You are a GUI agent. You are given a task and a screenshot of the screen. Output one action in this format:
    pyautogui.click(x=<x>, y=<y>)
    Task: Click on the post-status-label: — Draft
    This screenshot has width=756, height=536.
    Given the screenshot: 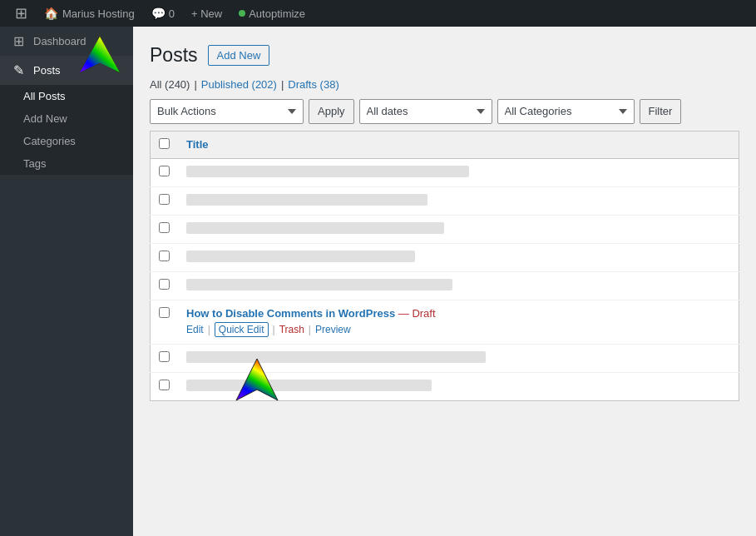 What is the action you would take?
    pyautogui.click(x=418, y=313)
    